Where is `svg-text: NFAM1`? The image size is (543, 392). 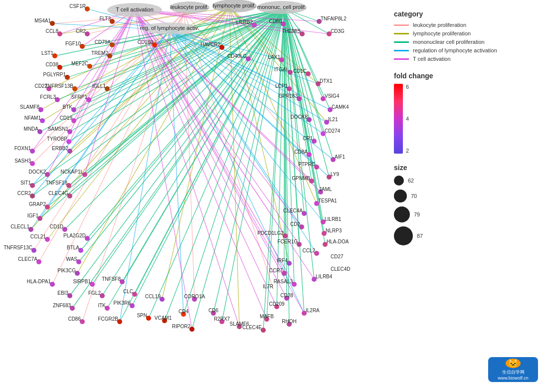 svg-text: NFAM1 is located at coordinates (33, 118).